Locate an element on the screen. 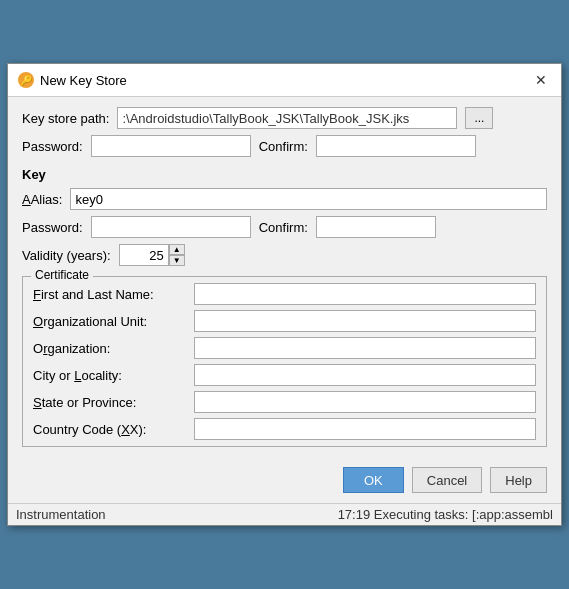 The width and height of the screenshot is (569, 589). first-last-name-input is located at coordinates (365, 294).